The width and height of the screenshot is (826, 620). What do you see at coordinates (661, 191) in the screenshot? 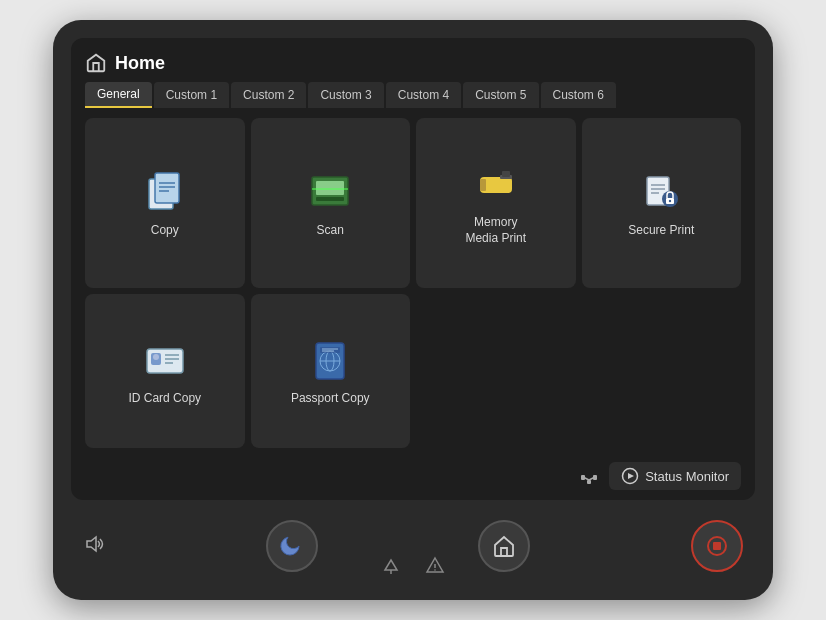
I see `secure-print-icon` at bounding box center [661, 191].